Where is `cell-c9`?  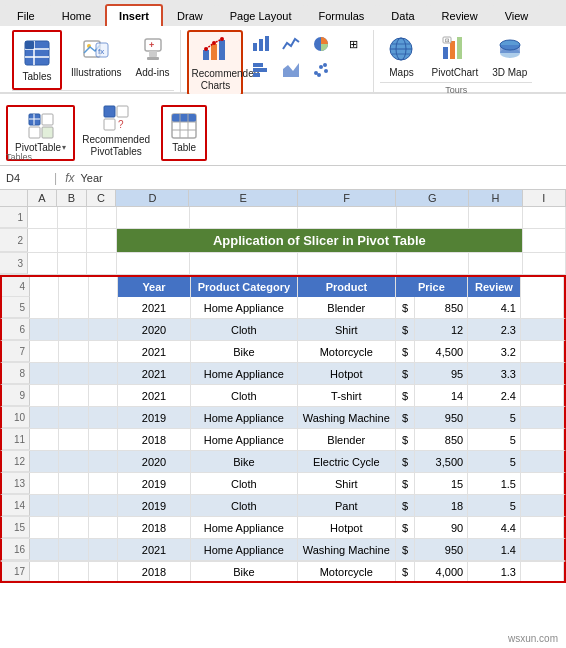 cell-c9 is located at coordinates (104, 396).